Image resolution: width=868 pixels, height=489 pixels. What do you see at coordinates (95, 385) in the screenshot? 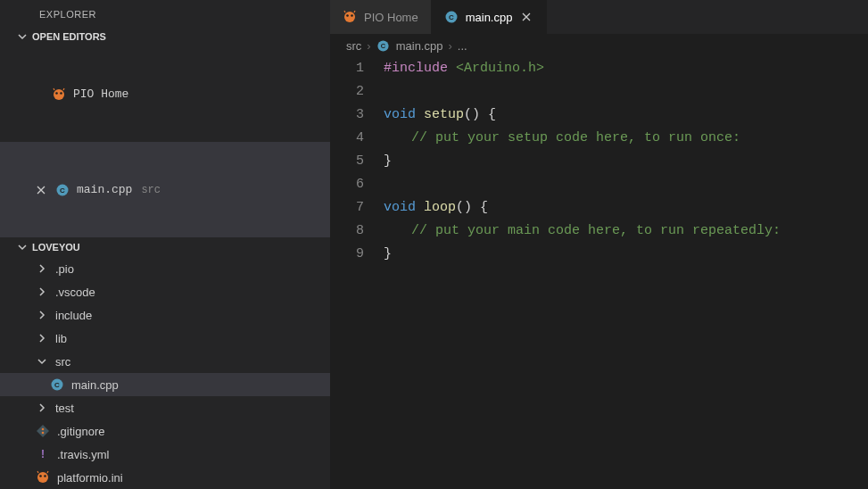
I see `file-label: main.cpp` at bounding box center [95, 385].